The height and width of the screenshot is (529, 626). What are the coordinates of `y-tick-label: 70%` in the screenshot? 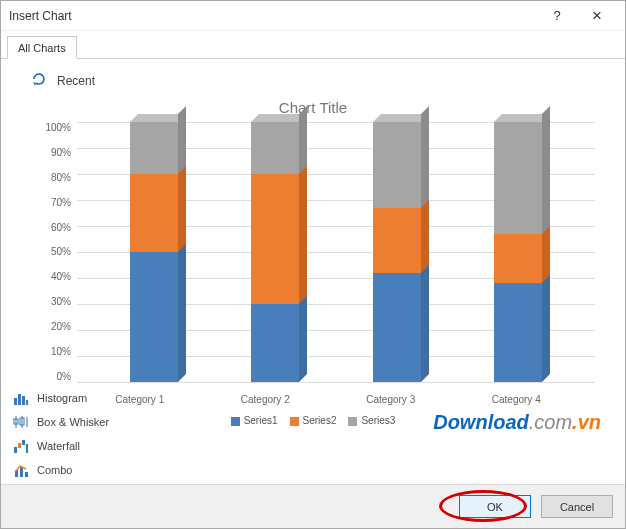 It's located at (61, 202).